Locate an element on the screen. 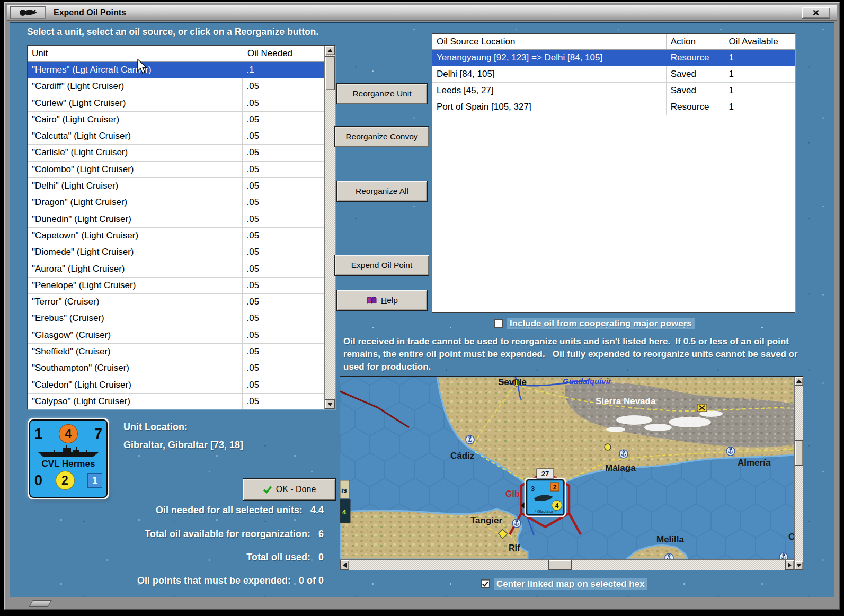 This screenshot has height=616, width=844. unit-name-cell: "Caledon" (Light Cruiser) is located at coordinates (135, 386).